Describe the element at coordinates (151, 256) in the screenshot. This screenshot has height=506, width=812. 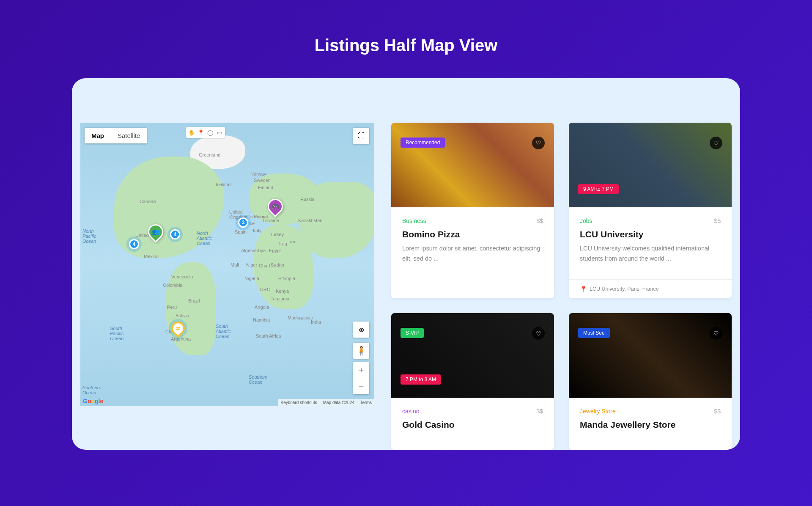
I see `country-label: Mexico` at that location.